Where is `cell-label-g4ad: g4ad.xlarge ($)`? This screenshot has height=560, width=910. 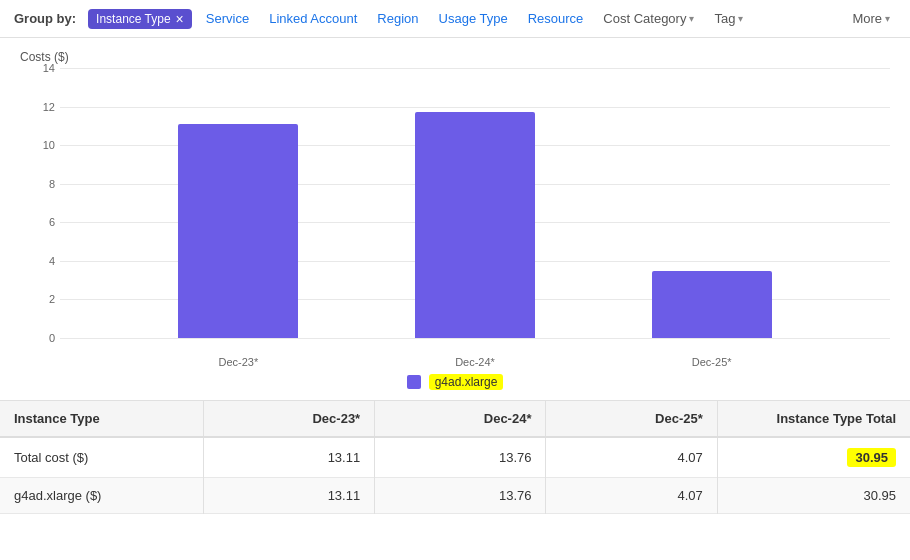 cell-label-g4ad: g4ad.xlarge ($) is located at coordinates (102, 496).